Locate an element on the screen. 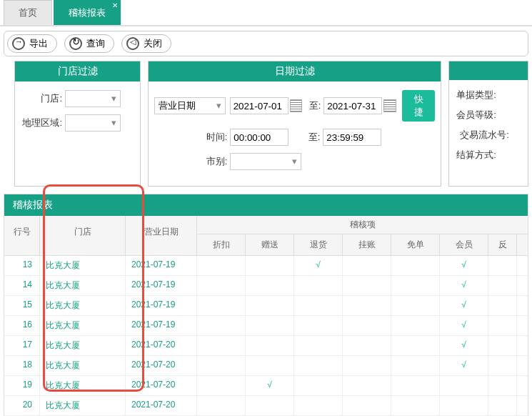 This screenshot has height=416, width=532. table-row: 19比克大厦2021-07-20√ is located at coordinates (266, 386).